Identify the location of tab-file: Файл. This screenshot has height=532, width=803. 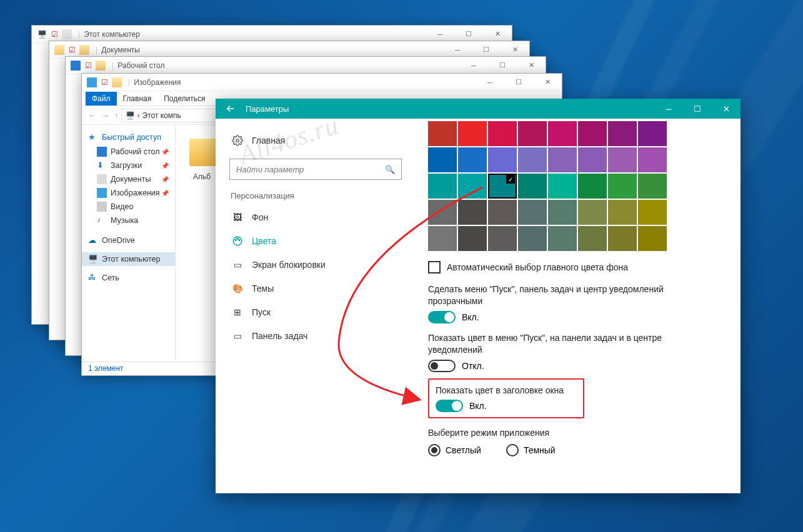
(101, 99).